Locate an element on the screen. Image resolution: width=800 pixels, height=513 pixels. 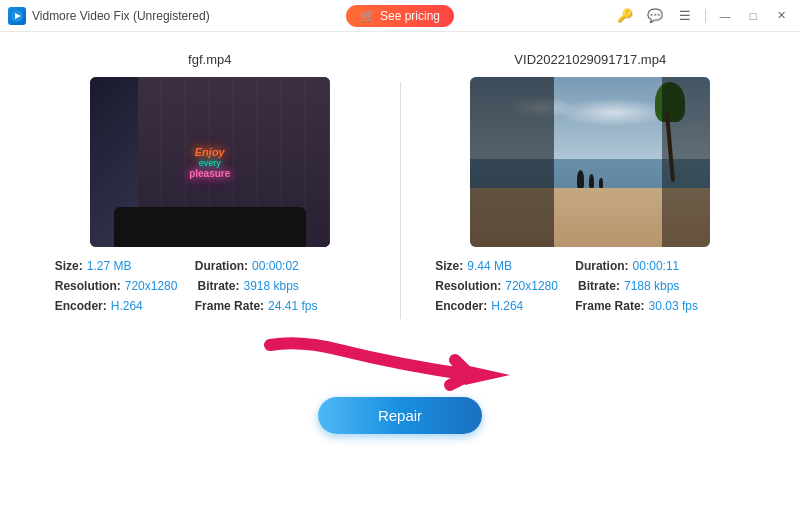
left-size: Size: 1.27 MB is located at coordinates (115, 266).